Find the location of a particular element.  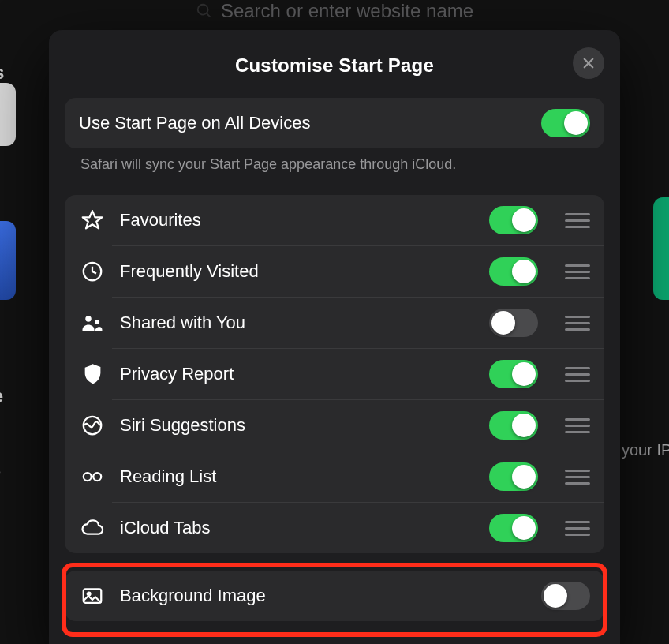

section-label: Frequently Visited is located at coordinates (297, 271).